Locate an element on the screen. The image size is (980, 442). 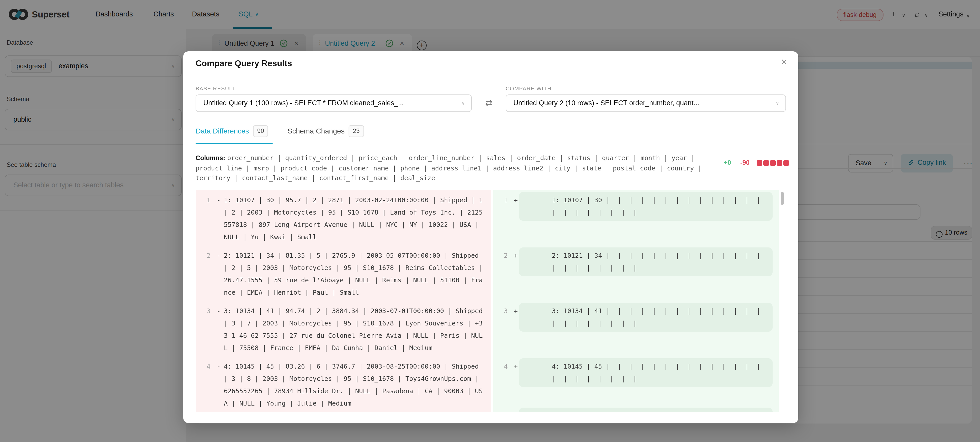
diff-row-removed: 4 - 4: 10145 | 45 | 83.26 | 6 | 3746.7 |… is located at coordinates (344, 386).